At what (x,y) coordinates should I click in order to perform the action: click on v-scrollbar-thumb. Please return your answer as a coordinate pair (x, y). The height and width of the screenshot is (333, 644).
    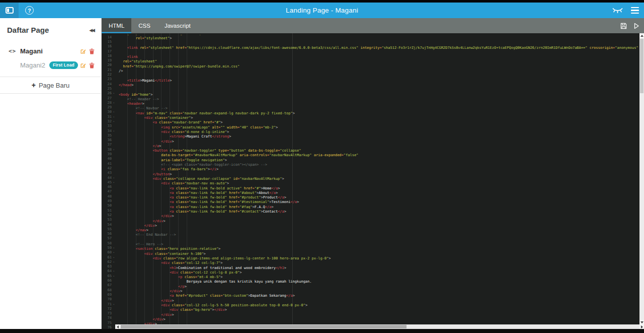
    Looking at the image, I should click on (642, 66).